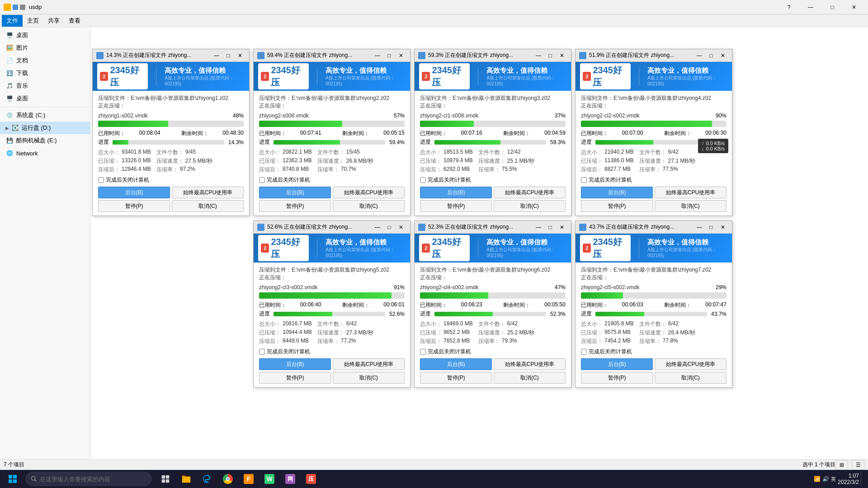  What do you see at coordinates (208, 206) in the screenshot?
I see `comp-cancel-btn-win1: 取消(C)` at bounding box center [208, 206].